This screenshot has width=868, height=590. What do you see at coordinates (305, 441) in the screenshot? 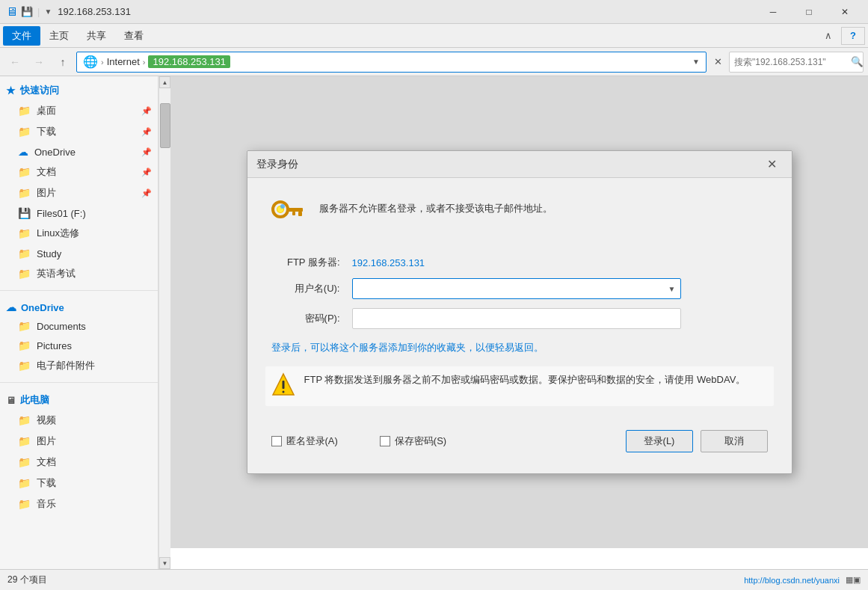
I see `anonymous-login-checkbox-group: 匿名登录(A)` at bounding box center [305, 441].